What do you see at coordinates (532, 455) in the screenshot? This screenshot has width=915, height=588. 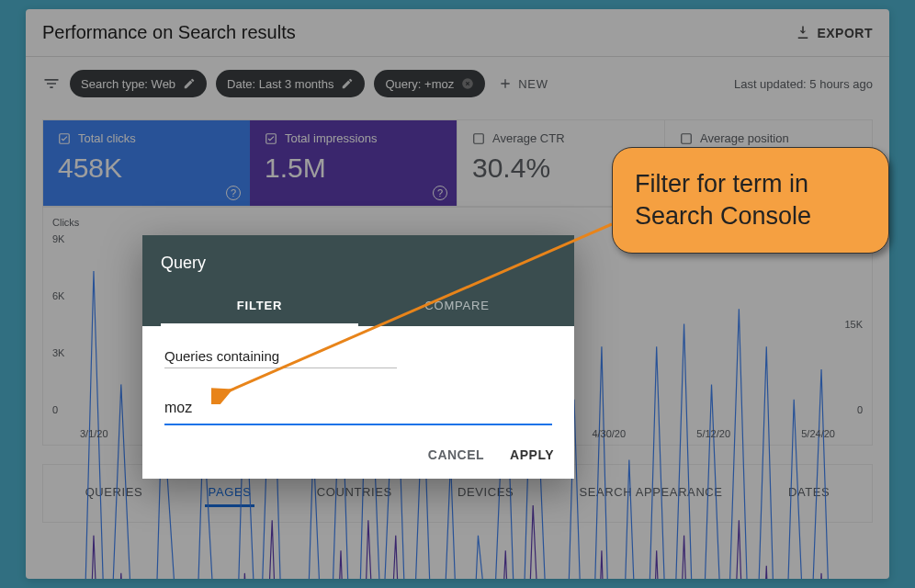 I see `apply-button: APPLY` at bounding box center [532, 455].